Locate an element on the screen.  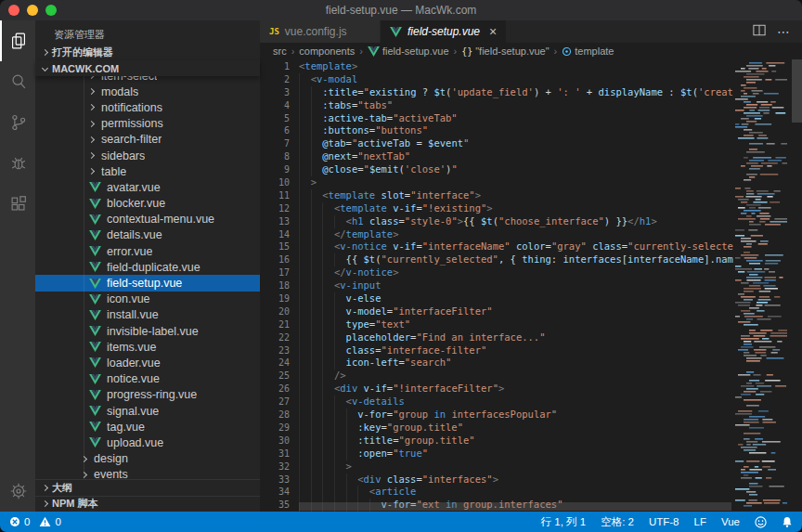
code-line: 26<div v-if="!interfaceFilter"> is located at coordinates (497, 389).